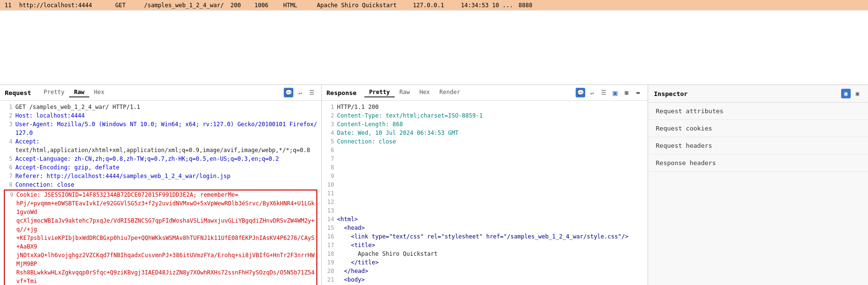 The height and width of the screenshot is (285, 868). Describe the element at coordinates (379, 93) in the screenshot. I see `tab-response-pretty: Pretty` at that location.